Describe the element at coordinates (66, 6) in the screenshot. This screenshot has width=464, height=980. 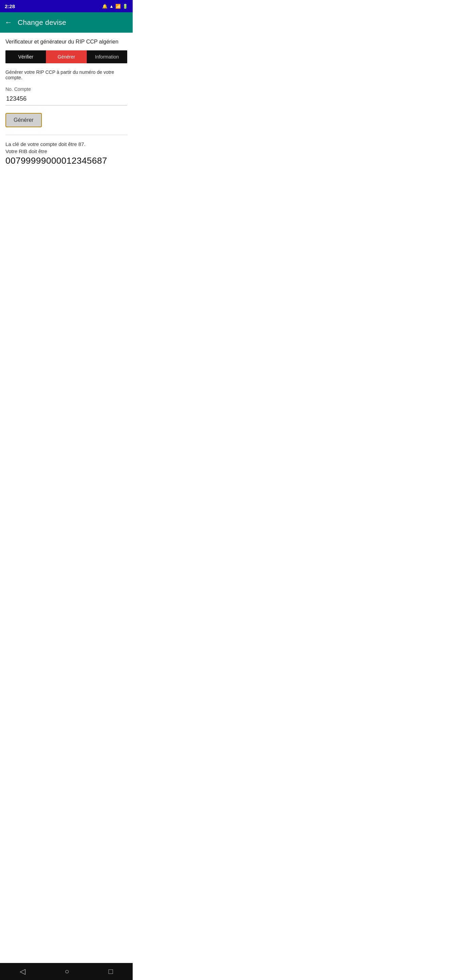
I see `status-bar: 2:28 🔔 ▲ 📶 🔋` at that location.